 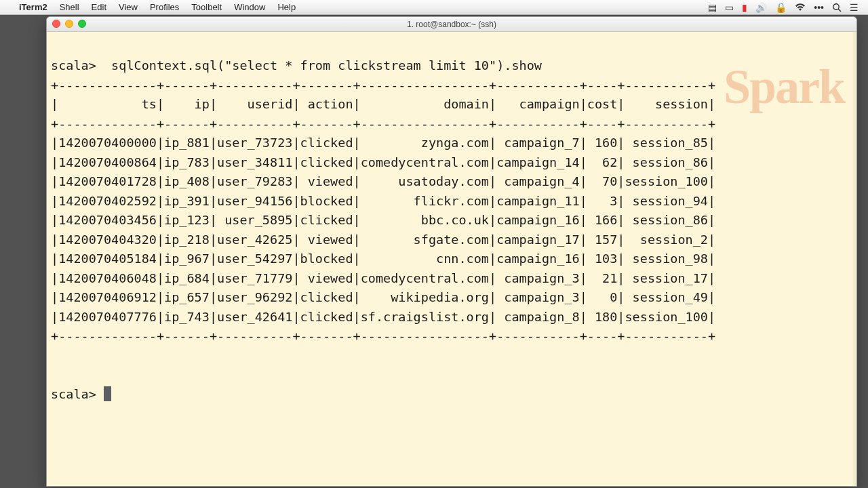 I want to click on menu-toolbelt: Toolbelt, so click(x=206, y=7).